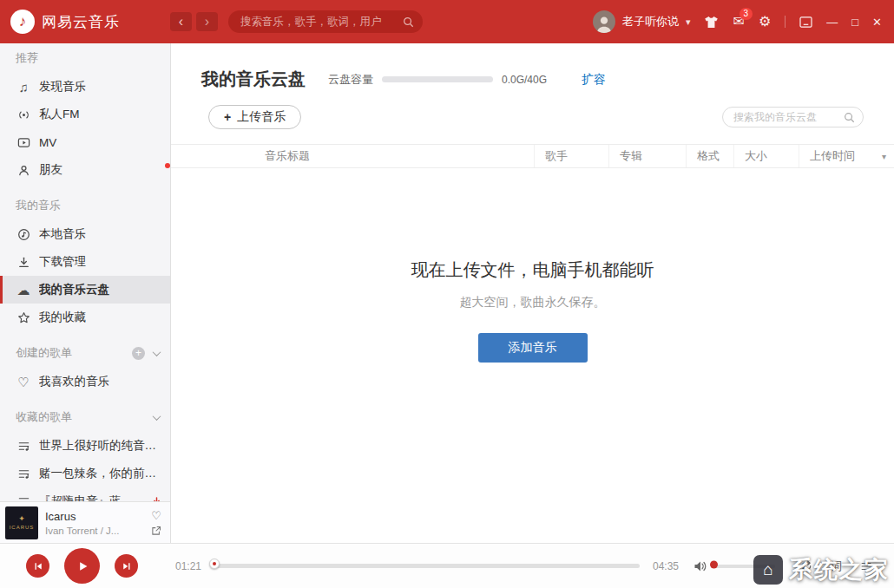 This screenshot has width=894, height=588. I want to click on play-queue-icon, so click(866, 566).